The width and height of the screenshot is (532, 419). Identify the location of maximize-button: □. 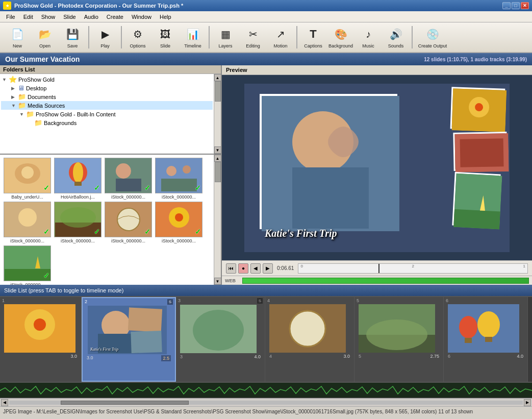
(516, 6).